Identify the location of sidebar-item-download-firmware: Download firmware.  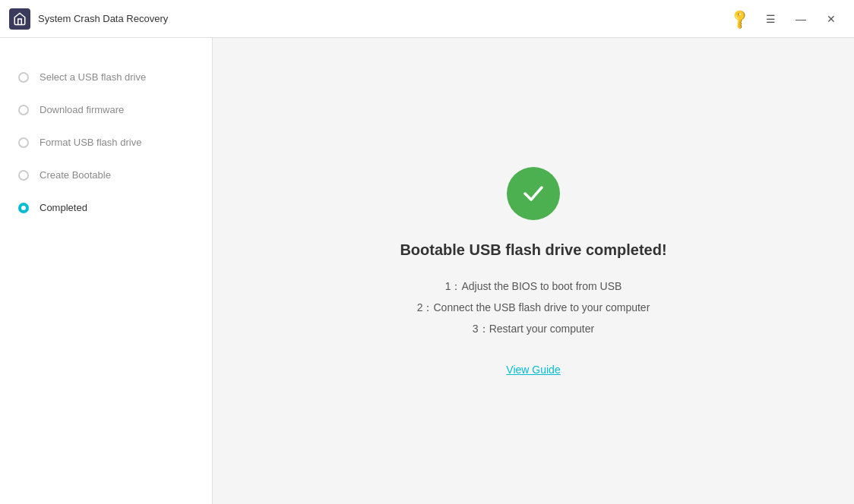
(106, 109).